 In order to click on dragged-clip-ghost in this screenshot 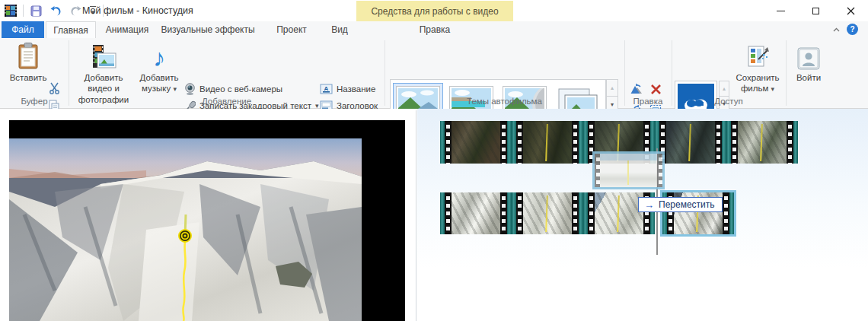, I will do `click(629, 170)`.